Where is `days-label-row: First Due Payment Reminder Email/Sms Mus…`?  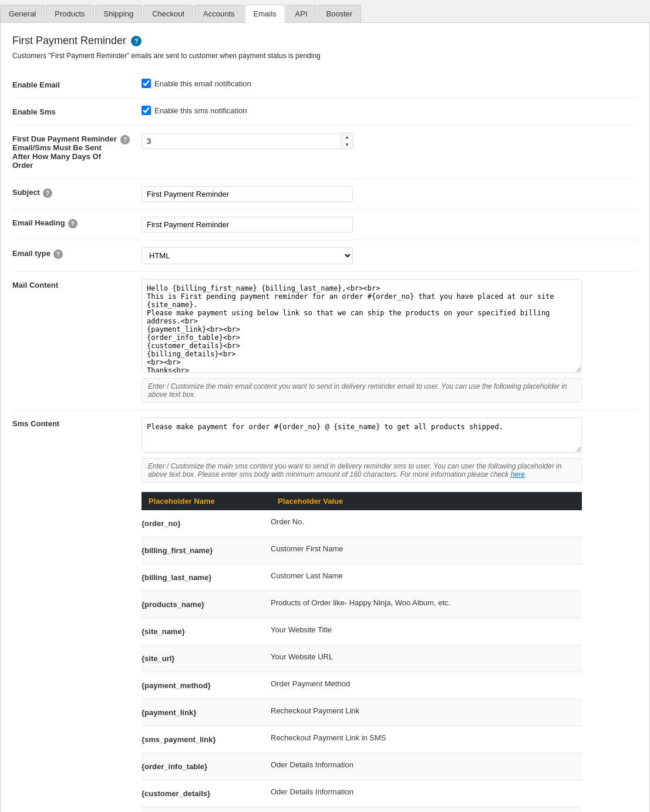
days-label-row: First Due Payment Reminder Email/Sms Mus… is located at coordinates (71, 152).